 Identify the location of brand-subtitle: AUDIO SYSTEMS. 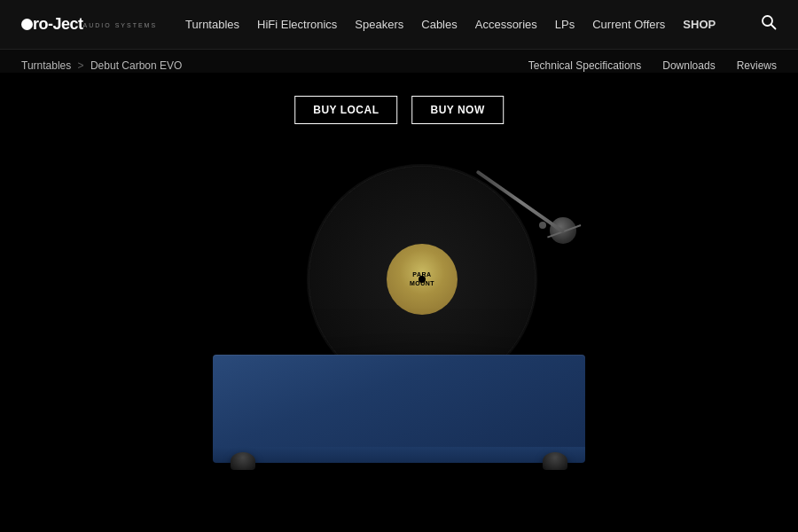
(121, 25).